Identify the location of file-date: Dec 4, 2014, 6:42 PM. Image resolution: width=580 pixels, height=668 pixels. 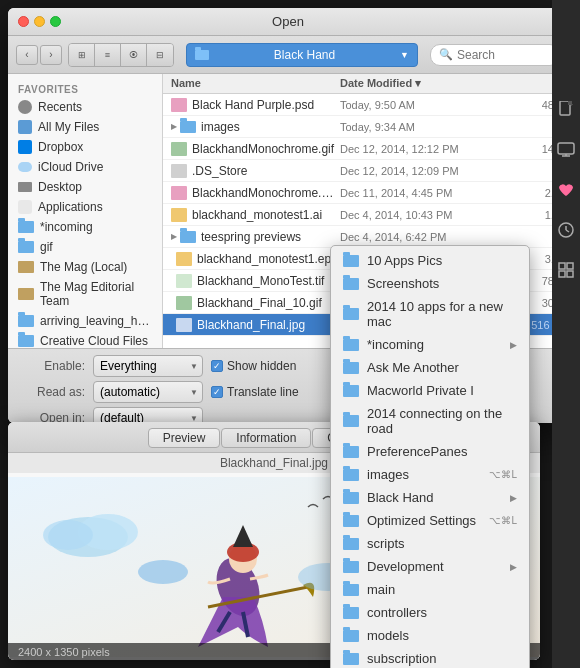
(420, 237).